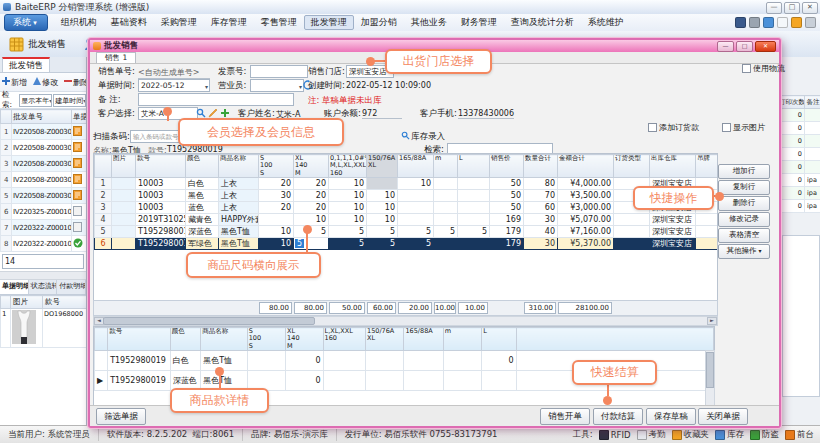 Image resolution: width=820 pixels, height=443 pixels. I want to click on clerk-dropdown, so click(277, 86).